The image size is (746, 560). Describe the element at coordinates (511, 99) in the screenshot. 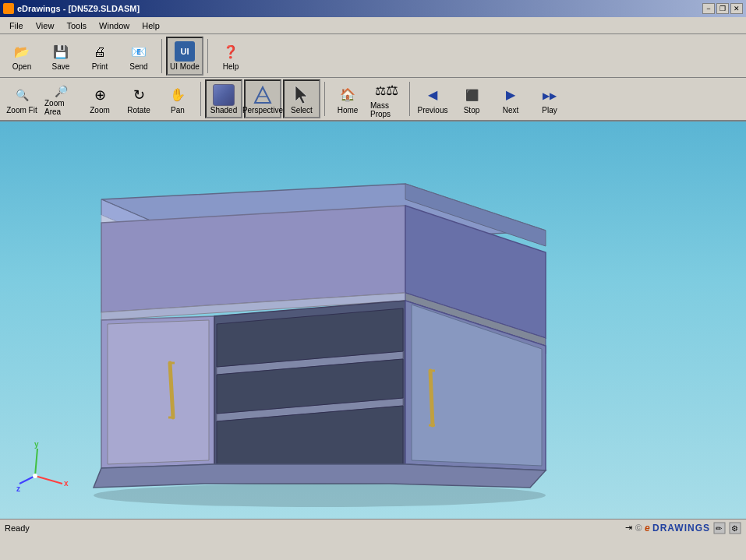

I see `next-button: Next` at that location.